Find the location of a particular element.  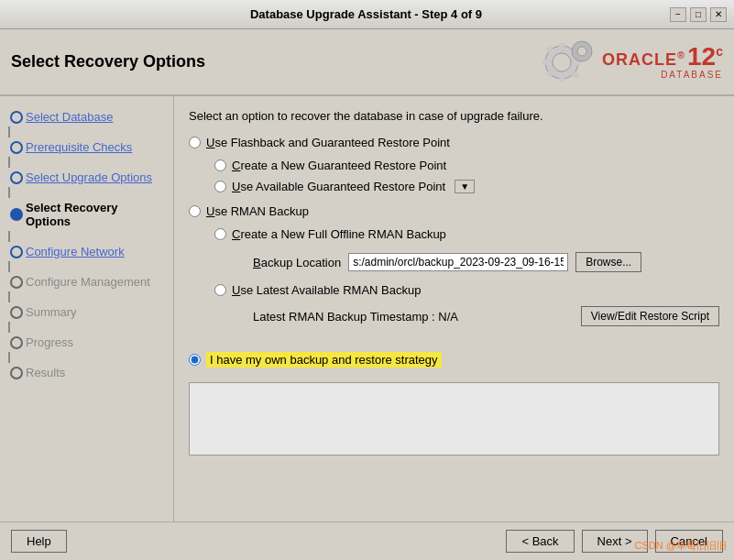

oracle-logo: ORACLE® 12c DATABASE is located at coordinates (632, 62).